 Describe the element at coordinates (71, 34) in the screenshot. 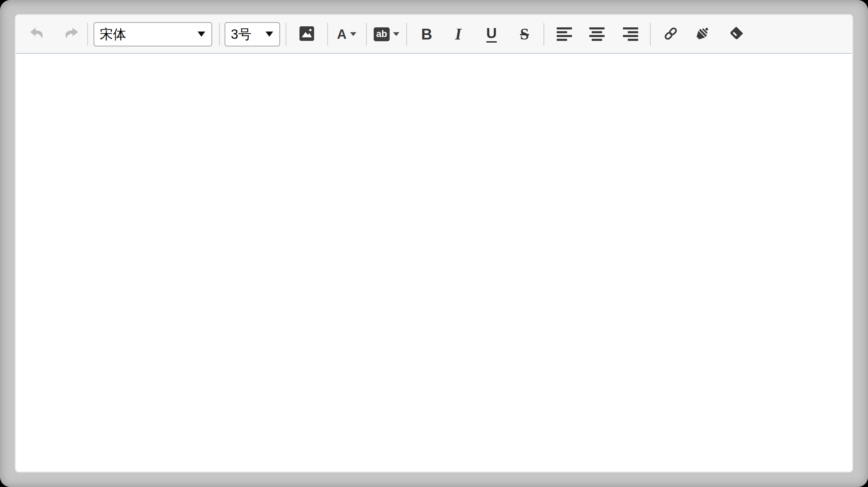

I see `redo-icon` at that location.